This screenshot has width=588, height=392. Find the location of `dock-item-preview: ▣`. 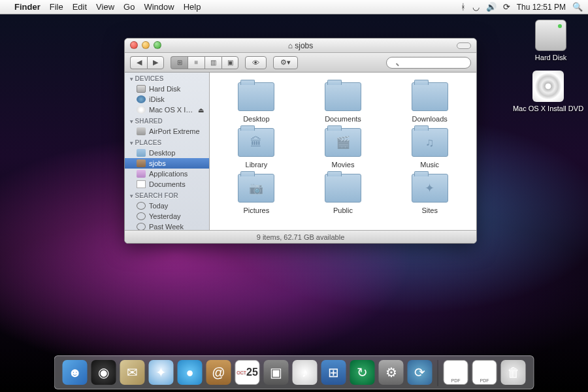

dock-item-preview: ▣ is located at coordinates (276, 372).